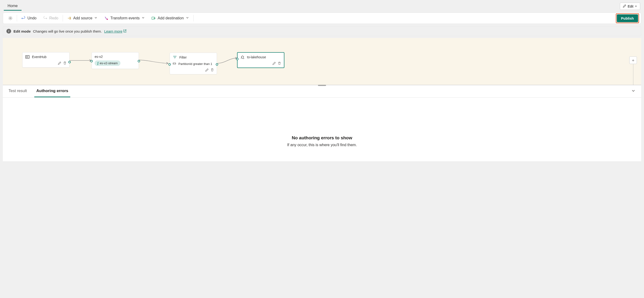  I want to click on tab-home: Home, so click(12, 6).